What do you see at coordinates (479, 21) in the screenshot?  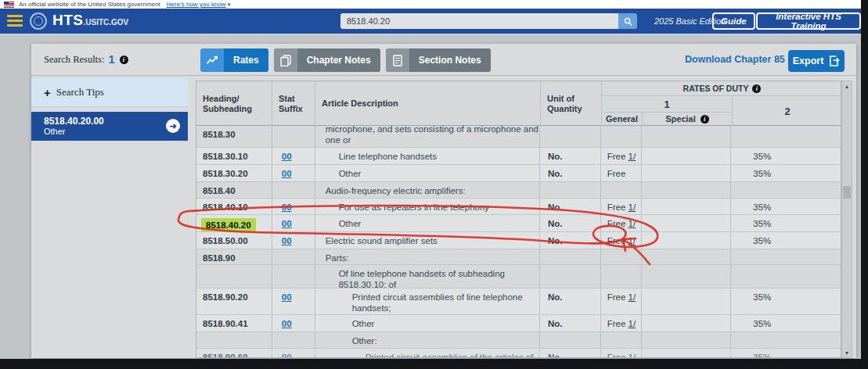 I see `search-input` at bounding box center [479, 21].